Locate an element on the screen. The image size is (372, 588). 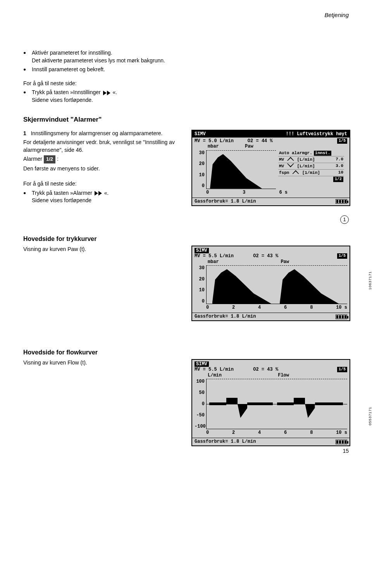
panel-h1: Auto alarmgr. is located at coordinates (296, 153).